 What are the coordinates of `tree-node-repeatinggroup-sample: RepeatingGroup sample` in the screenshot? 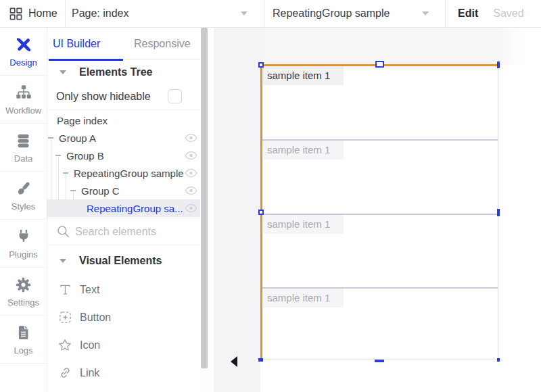 It's located at (124, 173).